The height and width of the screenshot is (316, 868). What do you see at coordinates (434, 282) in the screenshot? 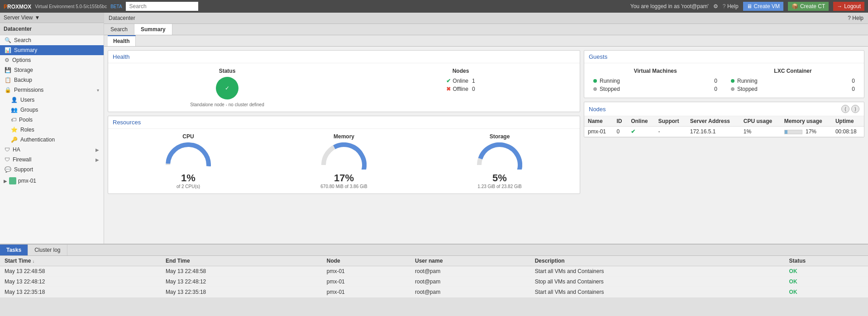
I see `tasks-table-body: May 13 22:48:58 May 13 22:48:58 pmx-01 r…` at bounding box center [434, 282].